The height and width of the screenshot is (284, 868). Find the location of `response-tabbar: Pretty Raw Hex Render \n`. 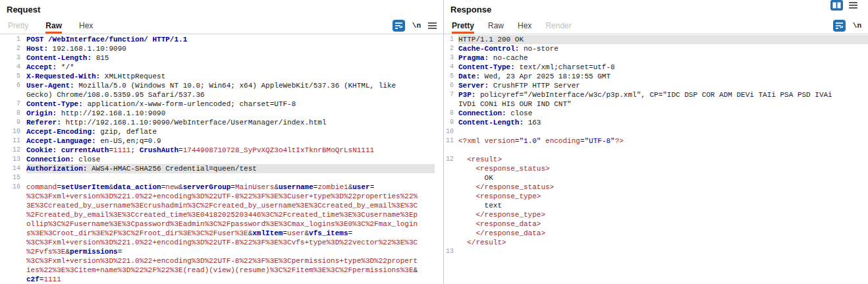

response-tabbar: Pretty Raw Hex Render \n is located at coordinates (656, 26).